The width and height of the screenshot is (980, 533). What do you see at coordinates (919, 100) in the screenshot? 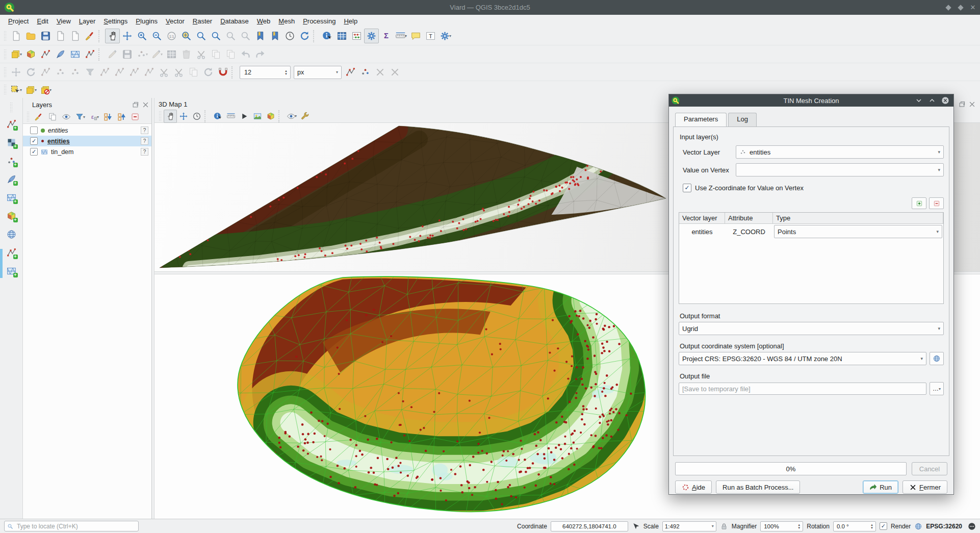
I see `shade-dialog-icon` at bounding box center [919, 100].